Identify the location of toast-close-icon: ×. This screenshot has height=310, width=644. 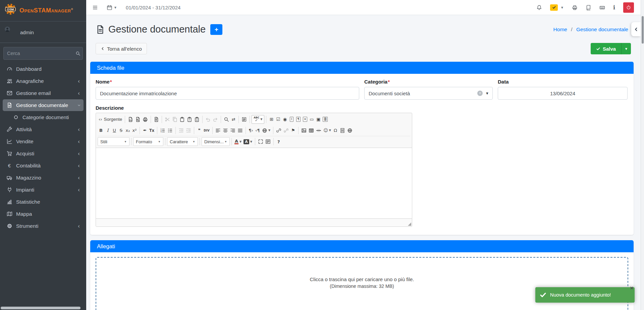
(632, 288).